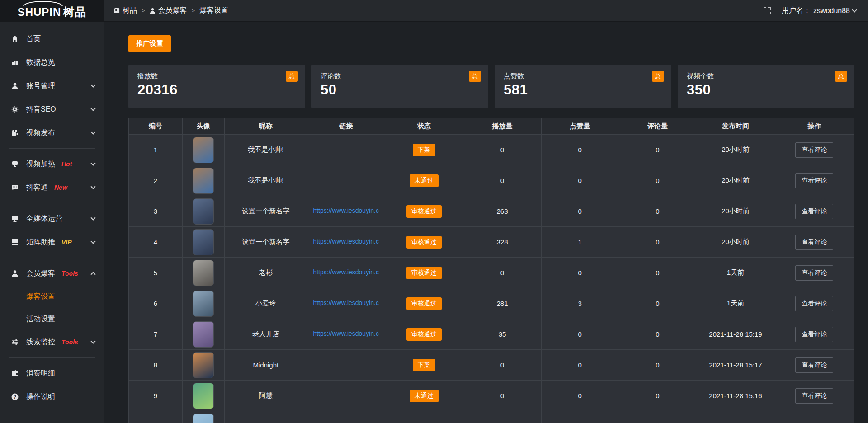 This screenshot has width=868, height=423. Describe the element at coordinates (52, 373) in the screenshot. I see `sidebar-item-consumption-details: 消费明细` at that location.